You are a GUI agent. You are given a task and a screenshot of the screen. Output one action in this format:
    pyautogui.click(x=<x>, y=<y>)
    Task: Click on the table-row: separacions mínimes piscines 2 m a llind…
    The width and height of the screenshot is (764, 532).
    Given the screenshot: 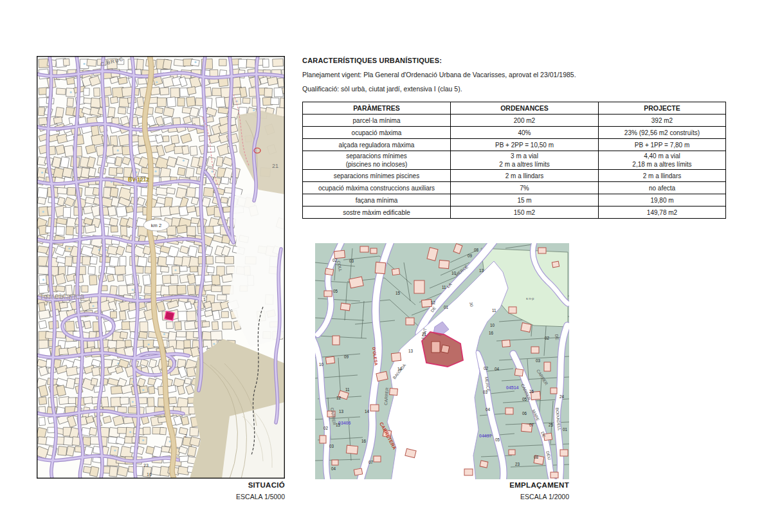 What is the action you would take?
    pyautogui.click(x=514, y=176)
    